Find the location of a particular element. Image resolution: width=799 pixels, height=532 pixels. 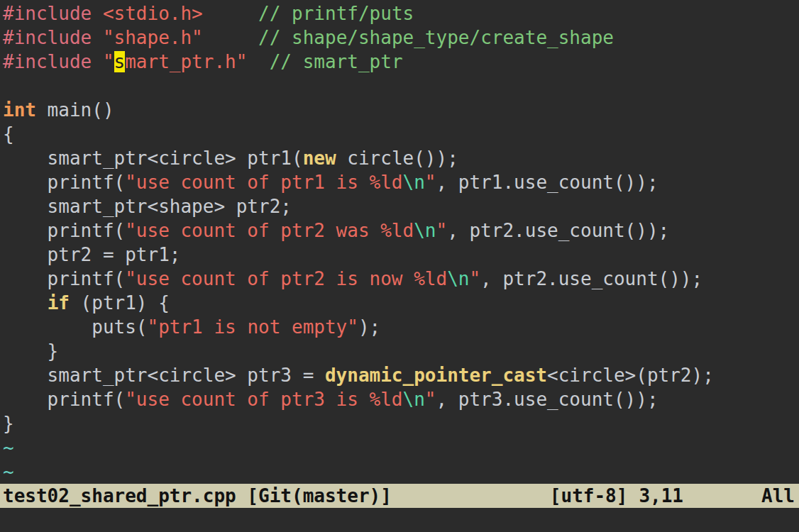

code-line: printf("use count of ptr1 is %ld\n", ptr… is located at coordinates (401, 182).